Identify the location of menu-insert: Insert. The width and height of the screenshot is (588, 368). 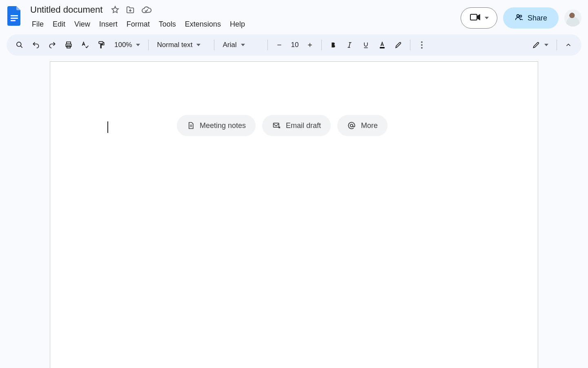
(109, 25).